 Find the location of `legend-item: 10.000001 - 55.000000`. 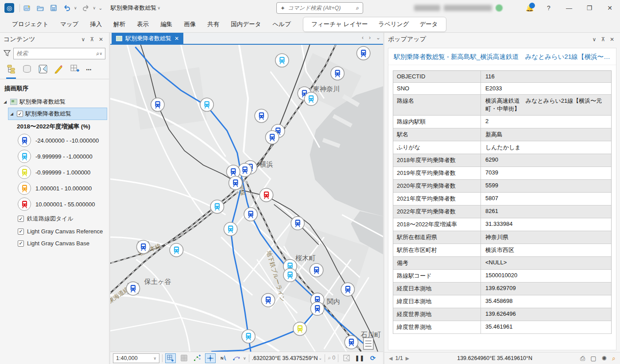

legend-item: 10.000001 - 55.000000 is located at coordinates (54, 204).